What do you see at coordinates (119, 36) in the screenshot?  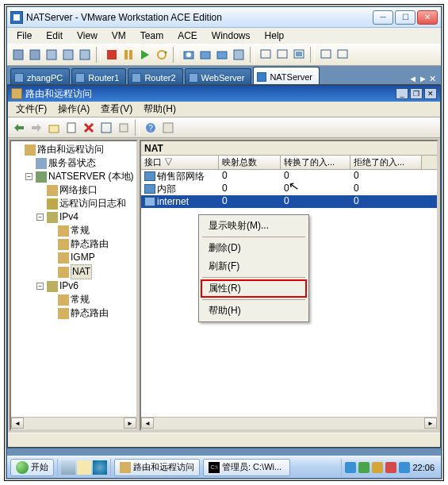 I see `menu-vm: VM` at bounding box center [119, 36].